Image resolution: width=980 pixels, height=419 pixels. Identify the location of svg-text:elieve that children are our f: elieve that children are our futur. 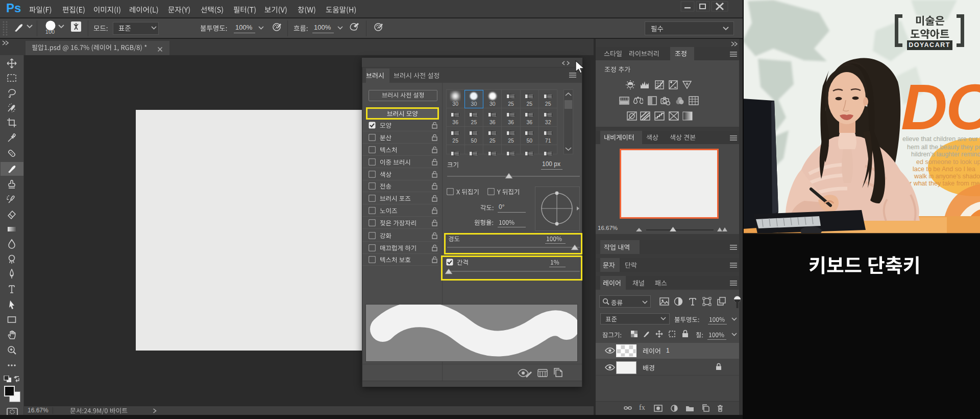
(941, 139).